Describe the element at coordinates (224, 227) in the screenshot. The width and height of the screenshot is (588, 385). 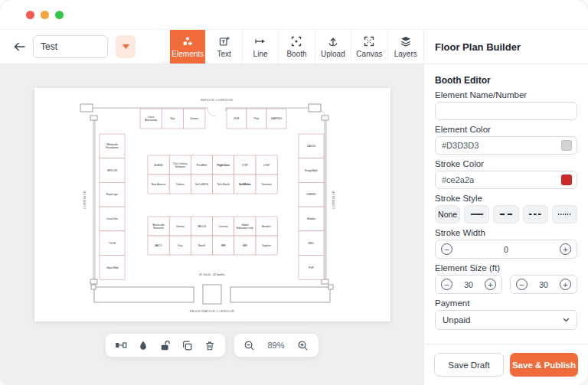
I see `booth: Levanta` at that location.